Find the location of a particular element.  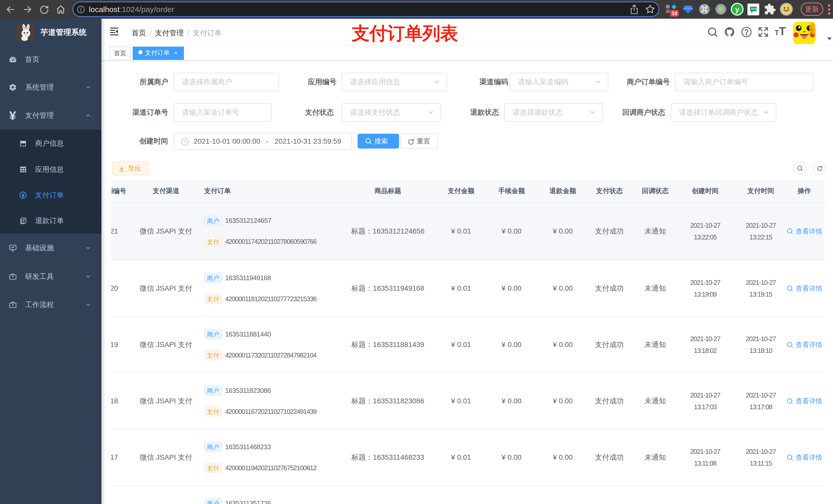

svg-text: y is located at coordinates (737, 9).